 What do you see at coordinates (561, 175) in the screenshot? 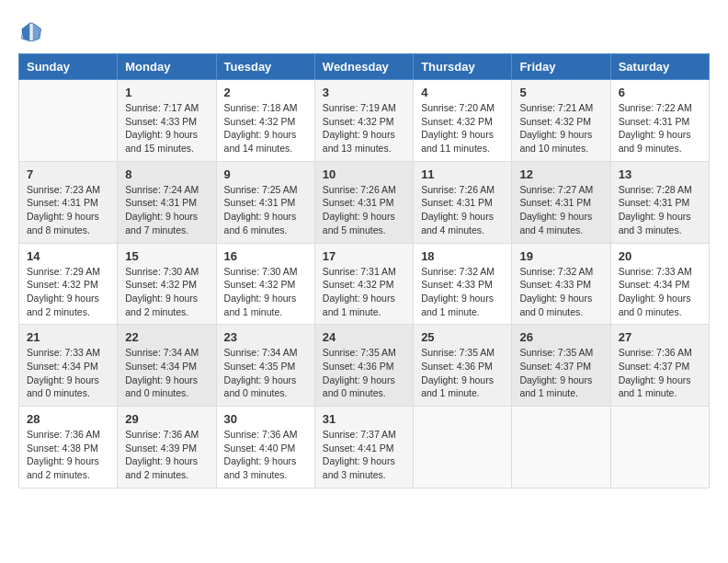
I see `day-number: 12` at bounding box center [561, 175].